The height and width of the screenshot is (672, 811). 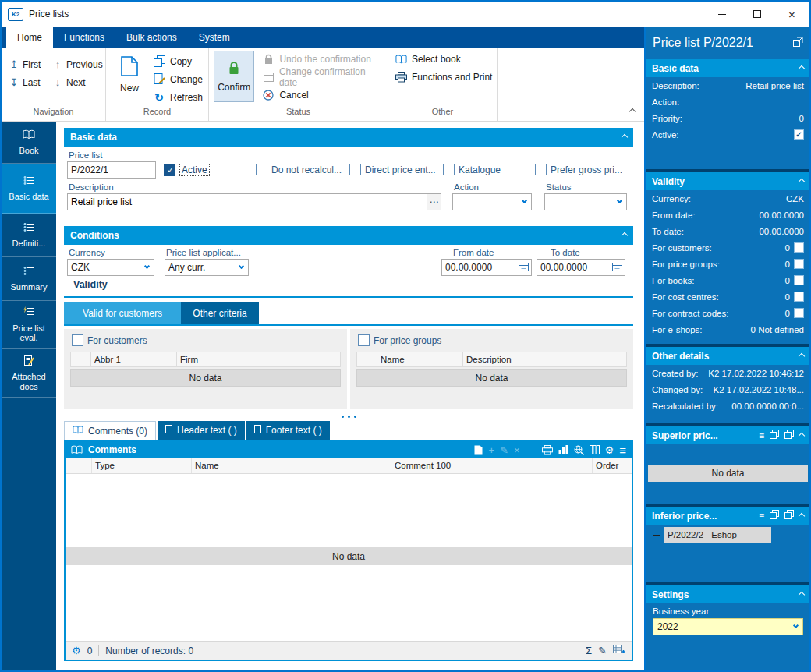 What do you see at coordinates (76, 650) in the screenshot?
I see `related-settings-icon: ⚙` at bounding box center [76, 650].